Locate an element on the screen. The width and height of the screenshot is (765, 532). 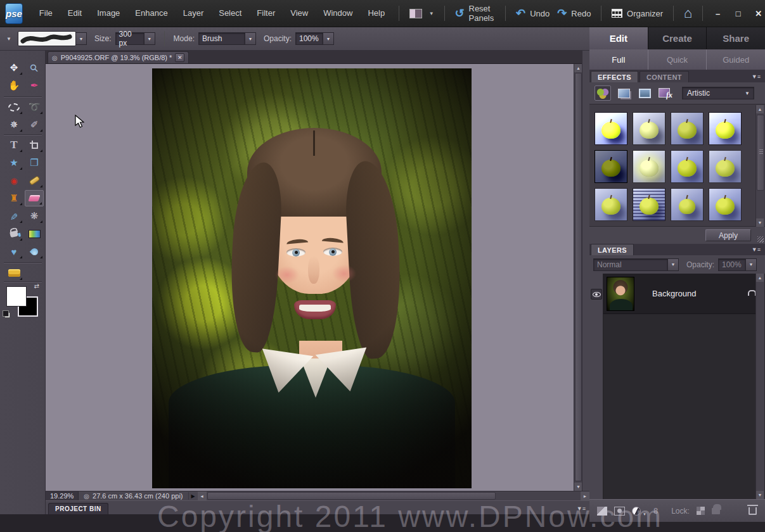
zoom-level-field: 19.29% is located at coordinates (62, 497).